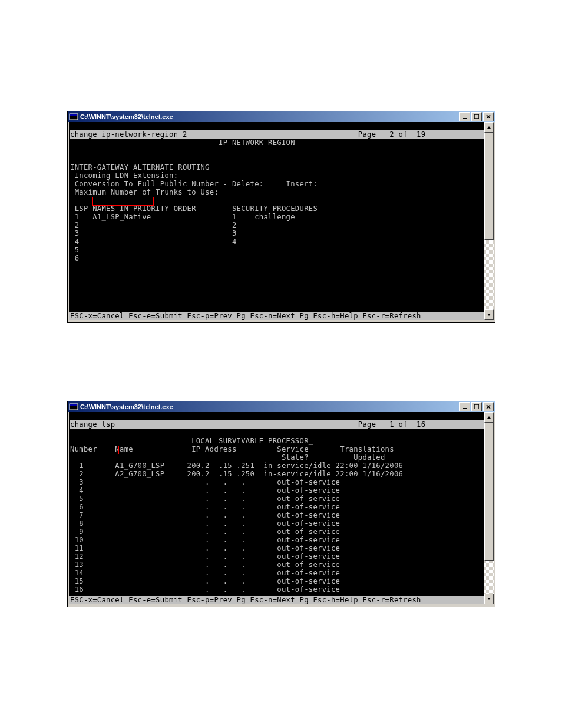 The height and width of the screenshot is (728, 562). Describe the element at coordinates (232, 449) in the screenshot. I see `column-header-1: Number Name IP Address Service Translati…` at that location.